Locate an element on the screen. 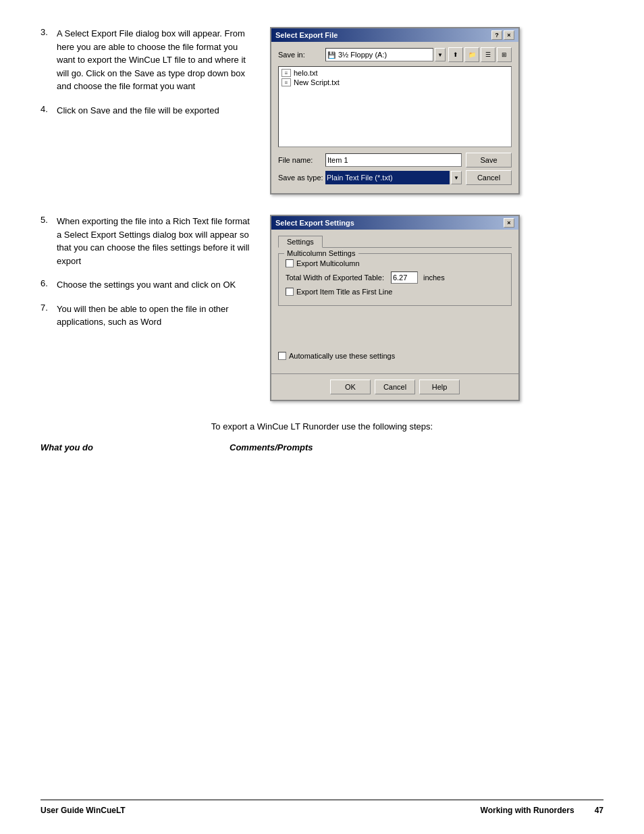 This screenshot has width=644, height=834. footer-page-number: 47 is located at coordinates (599, 810).